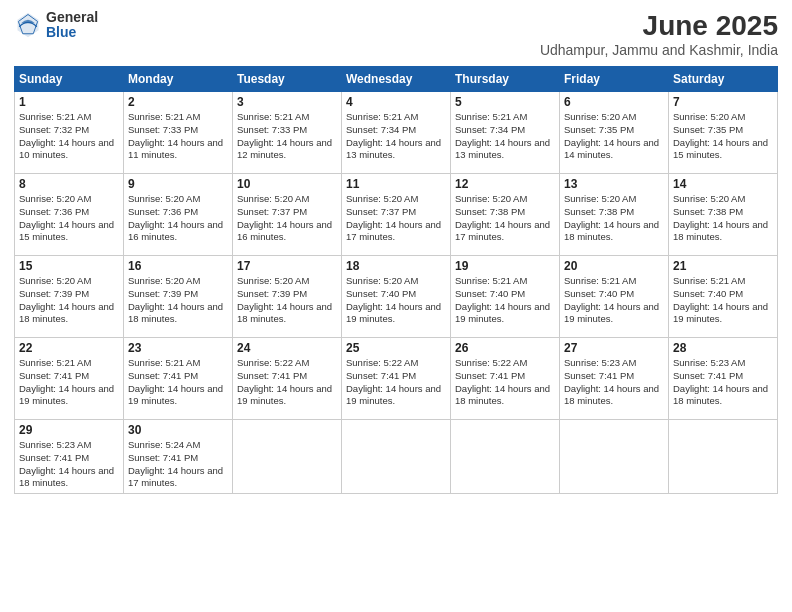 Image resolution: width=792 pixels, height=612 pixels. What do you see at coordinates (724, 80) in the screenshot?
I see `col-saturday: Saturday` at bounding box center [724, 80].